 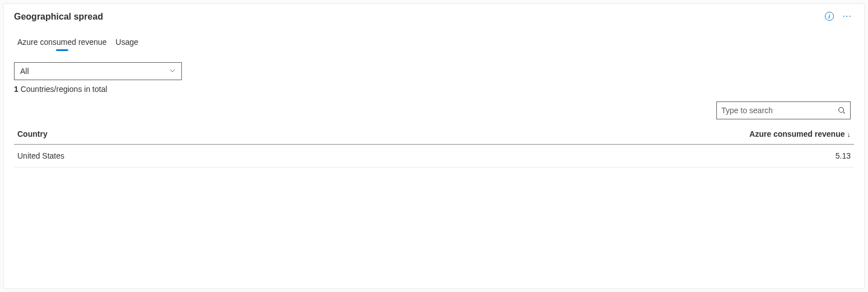 What do you see at coordinates (847, 16) in the screenshot?
I see `more-options-icon: ···` at bounding box center [847, 16].